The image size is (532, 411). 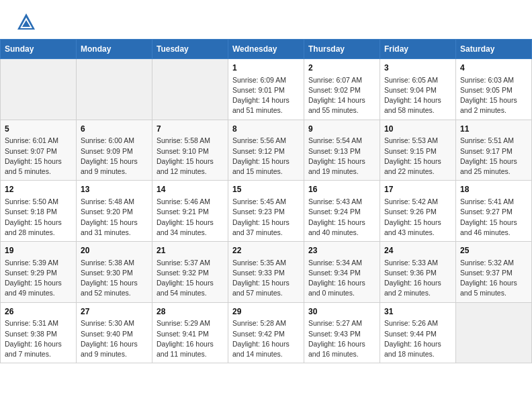 I want to click on calendar-cell: 7Sunrise: 5:58 AM Sunset: 9:10 PM Daylig…, so click(x=191, y=150).